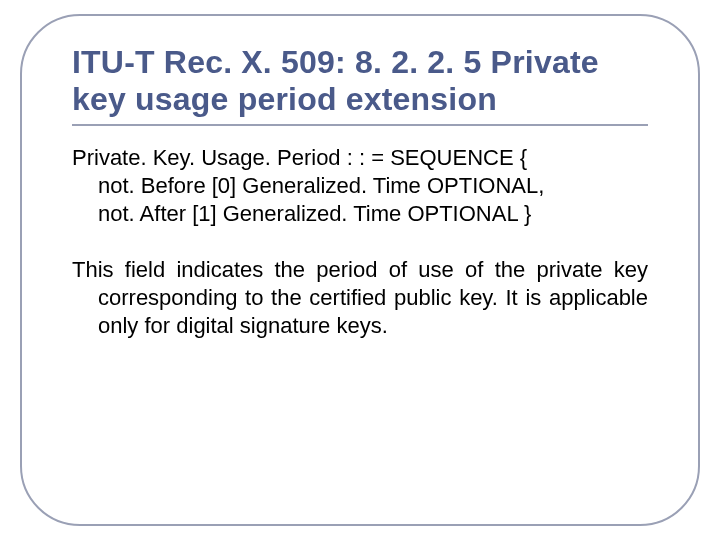 The image size is (720, 540). What do you see at coordinates (360, 125) in the screenshot?
I see `title-underline` at bounding box center [360, 125].